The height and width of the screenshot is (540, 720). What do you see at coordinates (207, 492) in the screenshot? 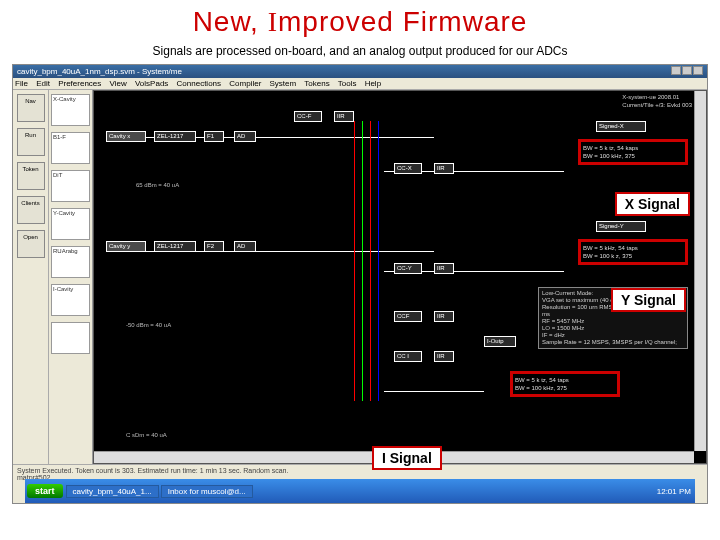
I see `taskbar-task: Inbox for muscol@d...` at bounding box center [207, 492].